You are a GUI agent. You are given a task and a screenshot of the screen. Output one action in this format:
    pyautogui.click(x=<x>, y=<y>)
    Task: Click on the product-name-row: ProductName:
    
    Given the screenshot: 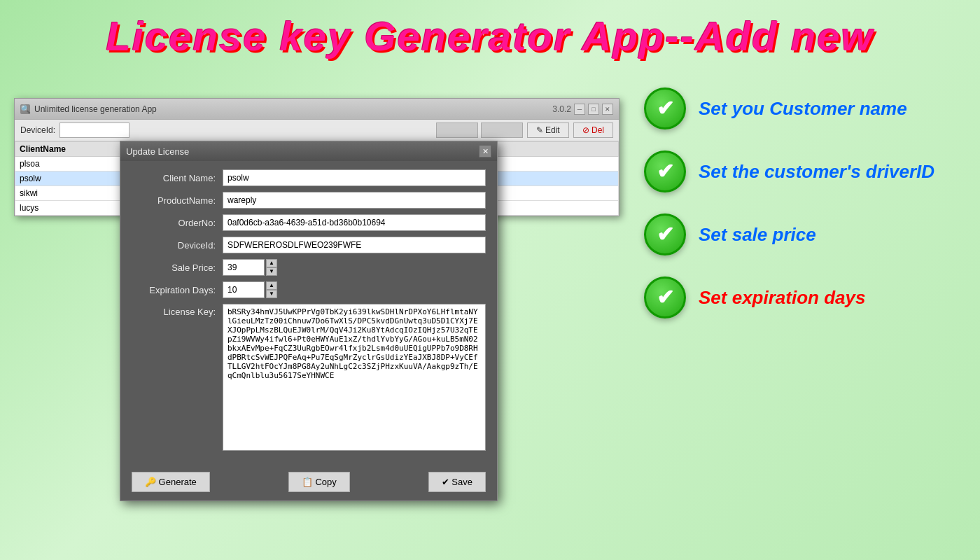 What is the action you would take?
    pyautogui.click(x=309, y=200)
    